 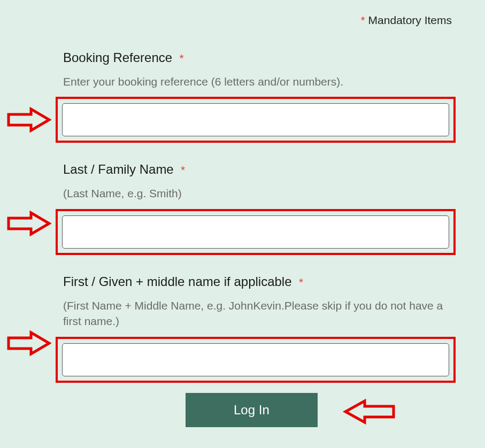 I want to click on first-name-input, so click(x=256, y=360).